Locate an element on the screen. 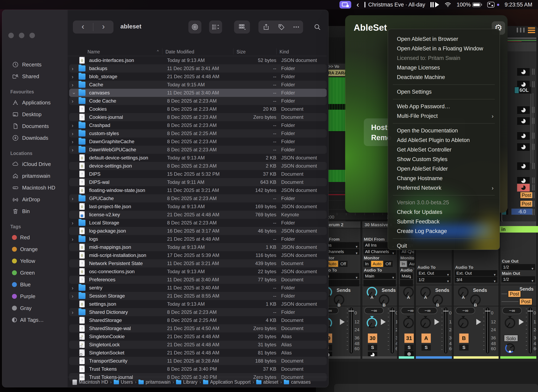 This screenshot has width=538, height=392. table-row: {}midi-script-installation.json17 Dec 20… is located at coordinates (198, 255).